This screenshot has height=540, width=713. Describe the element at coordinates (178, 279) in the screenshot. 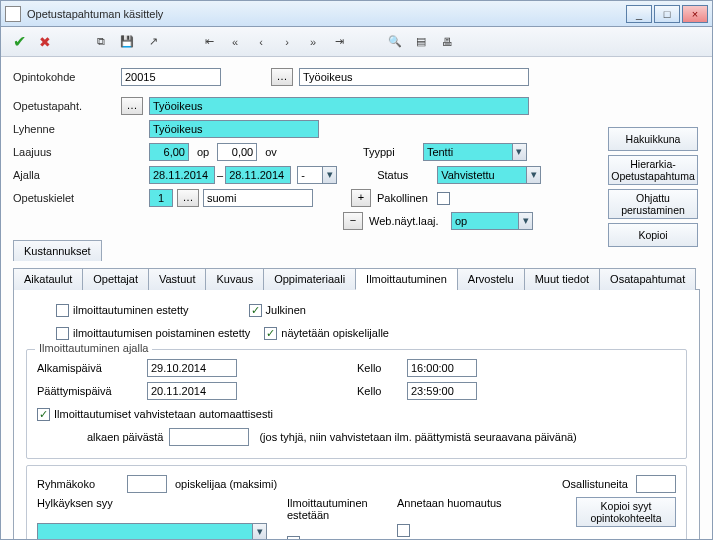

I see `tab-vastuut: Vastuut` at that location.